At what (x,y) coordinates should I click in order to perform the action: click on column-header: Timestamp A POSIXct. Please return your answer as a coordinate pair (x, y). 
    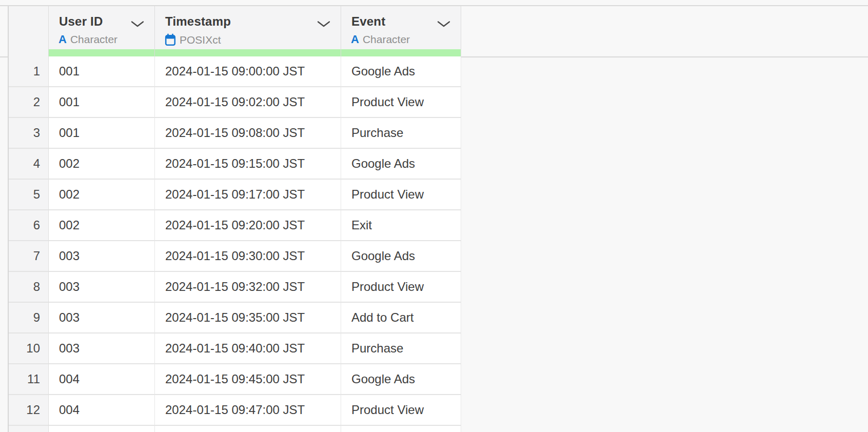
    Looking at the image, I should click on (248, 31).